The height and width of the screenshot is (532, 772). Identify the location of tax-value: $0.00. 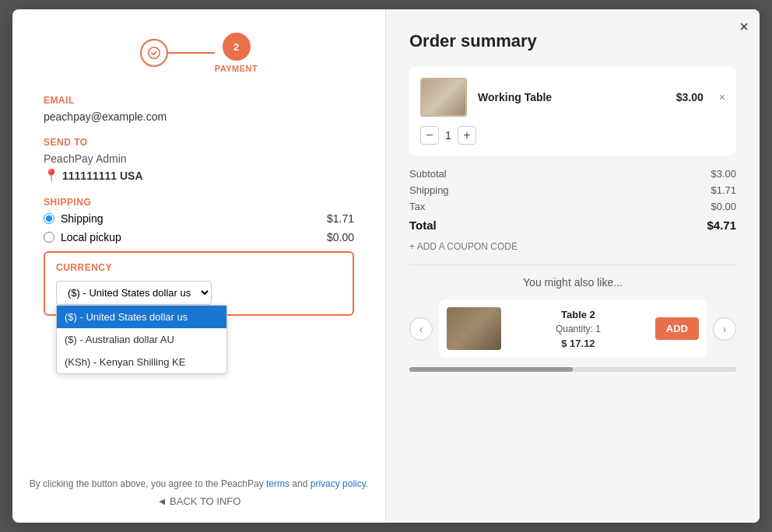
(724, 207).